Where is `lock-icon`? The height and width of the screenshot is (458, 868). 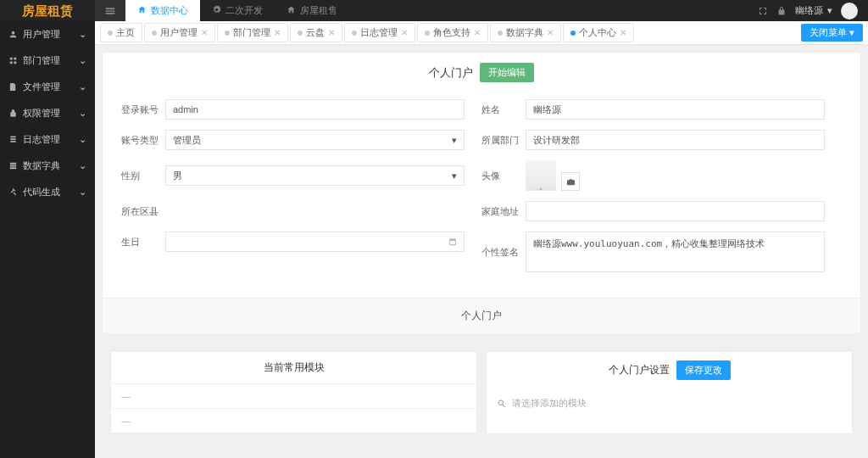 lock-icon is located at coordinates (782, 11).